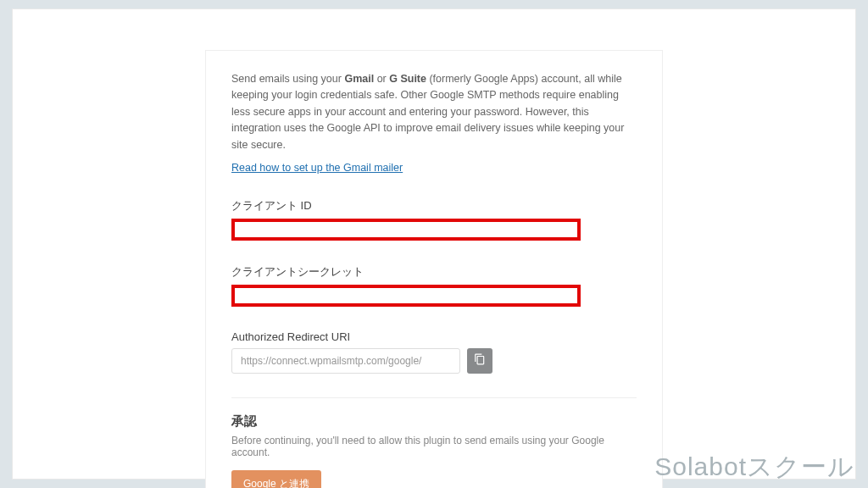  I want to click on client-secret-label: クライアントシークレット, so click(434, 272).